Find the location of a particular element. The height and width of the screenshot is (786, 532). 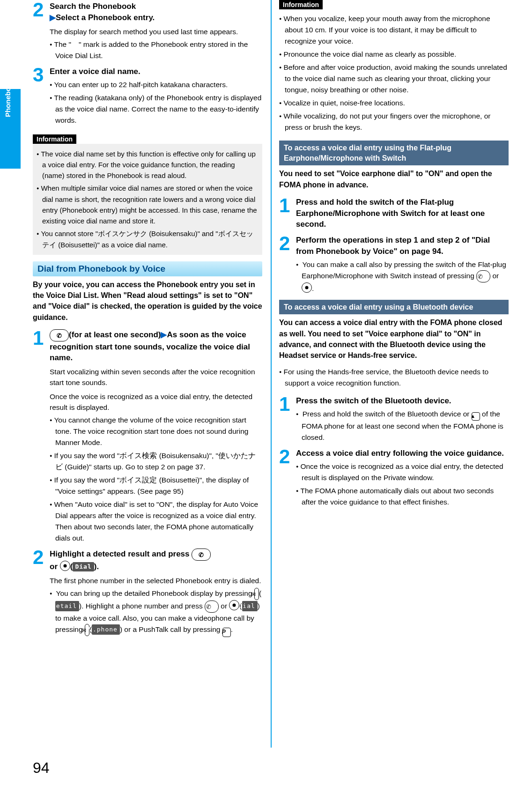

information-body: When you vocalize, keep your mouth away … is located at coordinates (394, 72).